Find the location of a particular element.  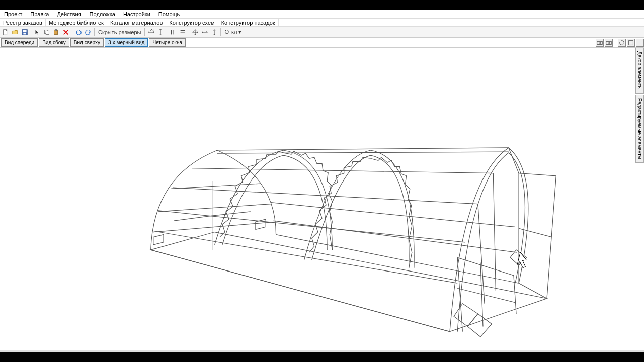

open-file-button is located at coordinates (15, 32).